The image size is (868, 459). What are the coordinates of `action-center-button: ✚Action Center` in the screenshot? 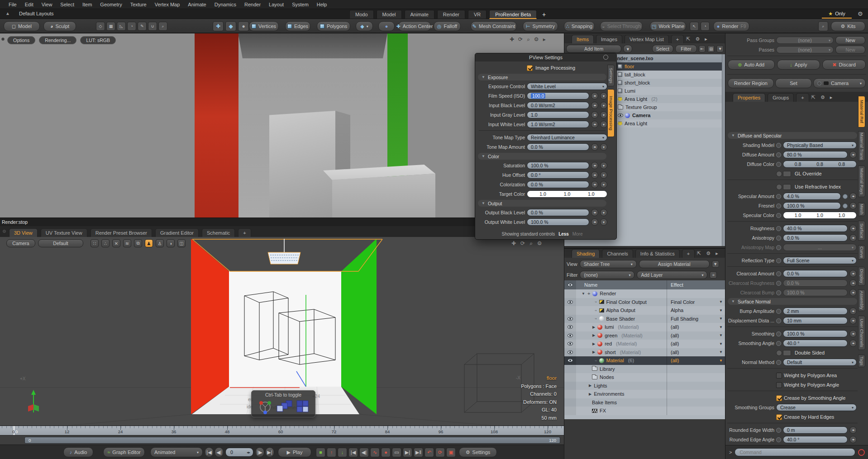 It's located at (415, 26).